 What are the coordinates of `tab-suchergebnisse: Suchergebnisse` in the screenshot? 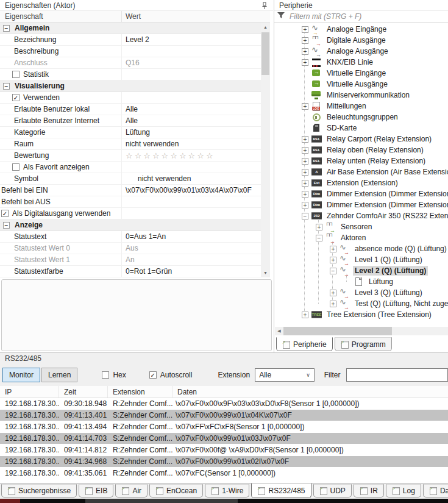 It's located at (39, 491).